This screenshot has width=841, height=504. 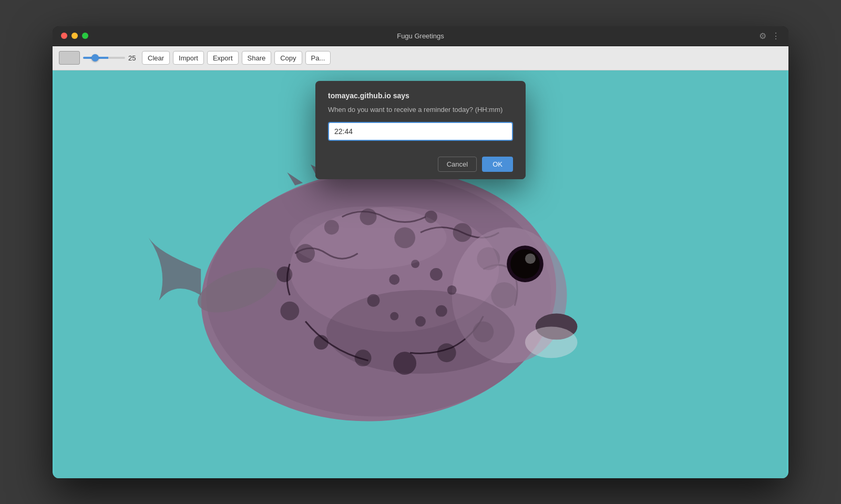 What do you see at coordinates (104, 58) in the screenshot?
I see `brush-size-slider` at bounding box center [104, 58].